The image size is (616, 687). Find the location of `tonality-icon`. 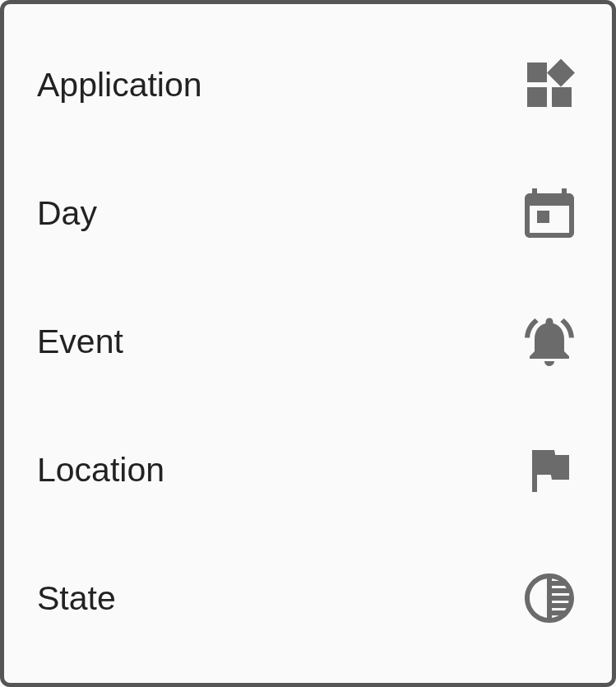

tonality-icon is located at coordinates (549, 598).